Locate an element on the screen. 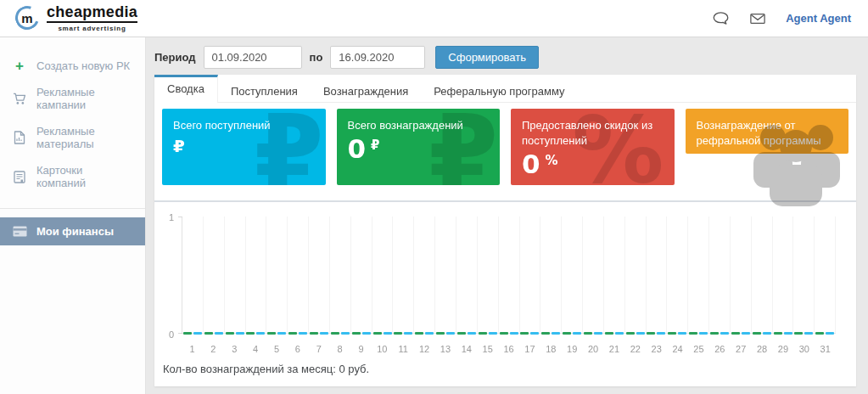 Image resolution: width=868 pixels, height=394 pixels. company-card-icon is located at coordinates (20, 177).